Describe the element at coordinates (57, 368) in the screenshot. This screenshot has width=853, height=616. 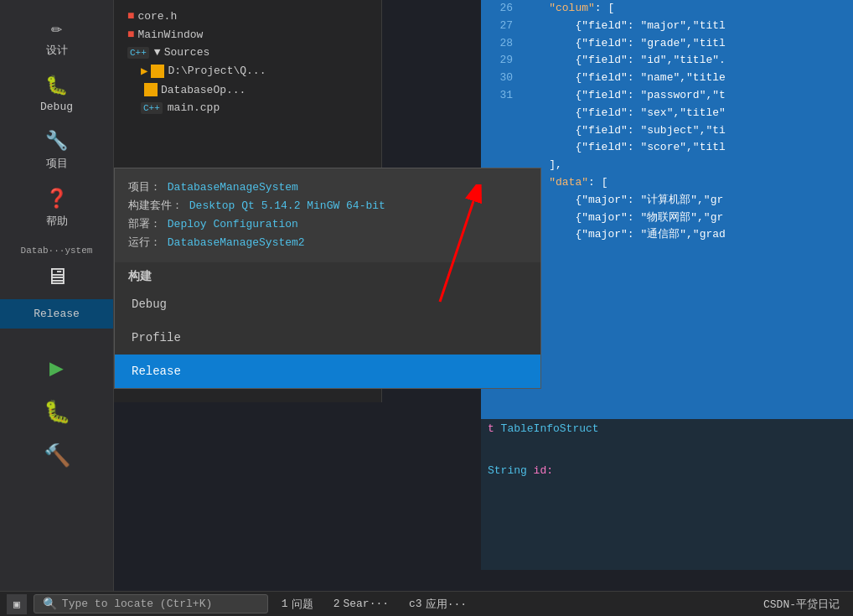
I see `play-icon: ▶` at that location.